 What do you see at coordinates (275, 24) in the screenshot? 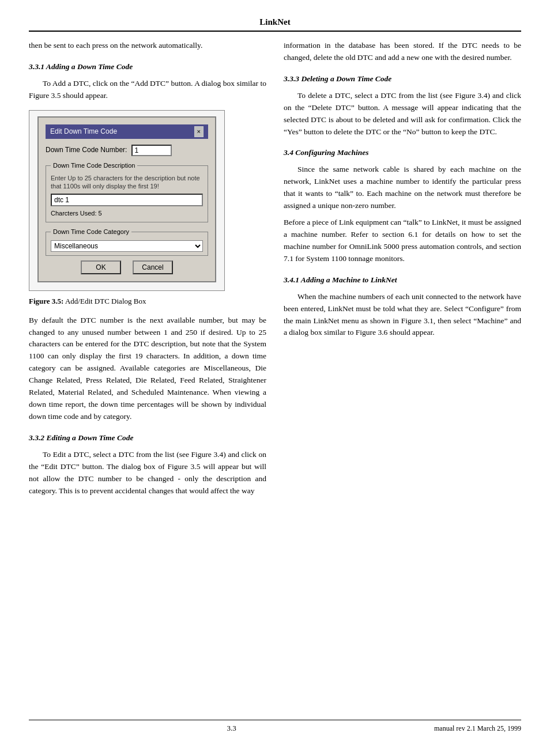
I see `page-header: LinkNet` at bounding box center [275, 24].